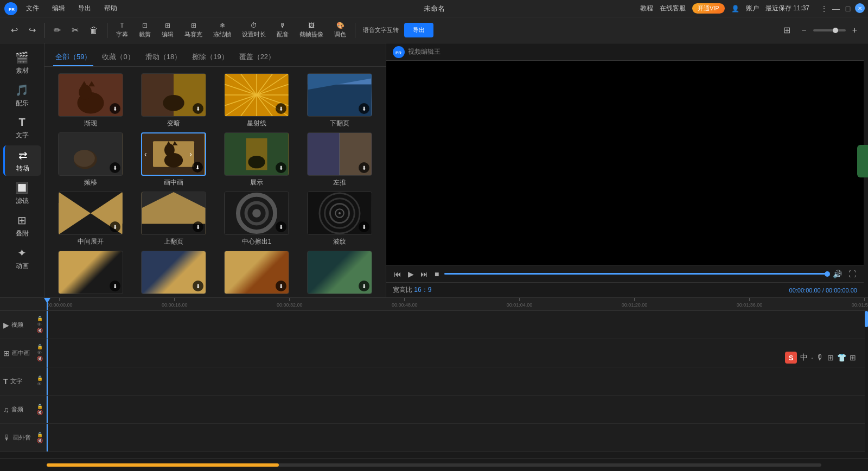 Image resolution: width=868 pixels, height=471 pixels. Describe the element at coordinates (118, 58) in the screenshot. I see `tab-favorite: 收藏（0）` at that location.